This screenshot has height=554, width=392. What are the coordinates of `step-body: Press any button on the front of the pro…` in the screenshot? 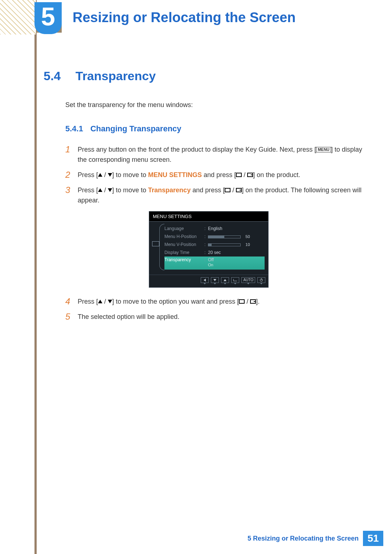 It's located at (220, 155).